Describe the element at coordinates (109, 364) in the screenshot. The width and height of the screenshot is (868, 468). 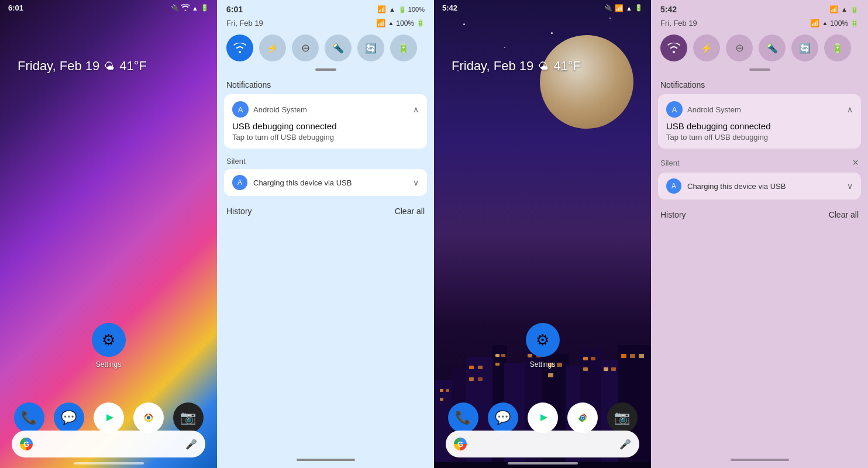
I see `settings-label-1: Settings` at that location.